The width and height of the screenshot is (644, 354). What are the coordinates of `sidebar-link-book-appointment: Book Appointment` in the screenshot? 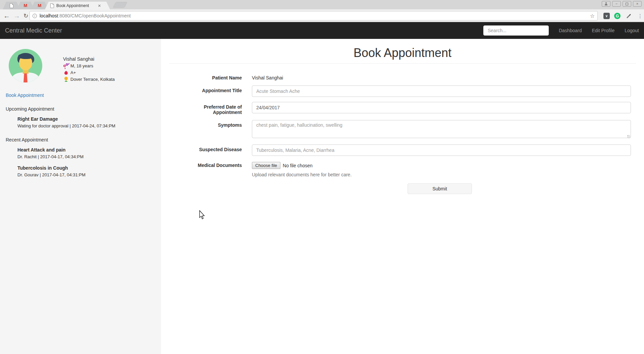 It's located at (25, 95).